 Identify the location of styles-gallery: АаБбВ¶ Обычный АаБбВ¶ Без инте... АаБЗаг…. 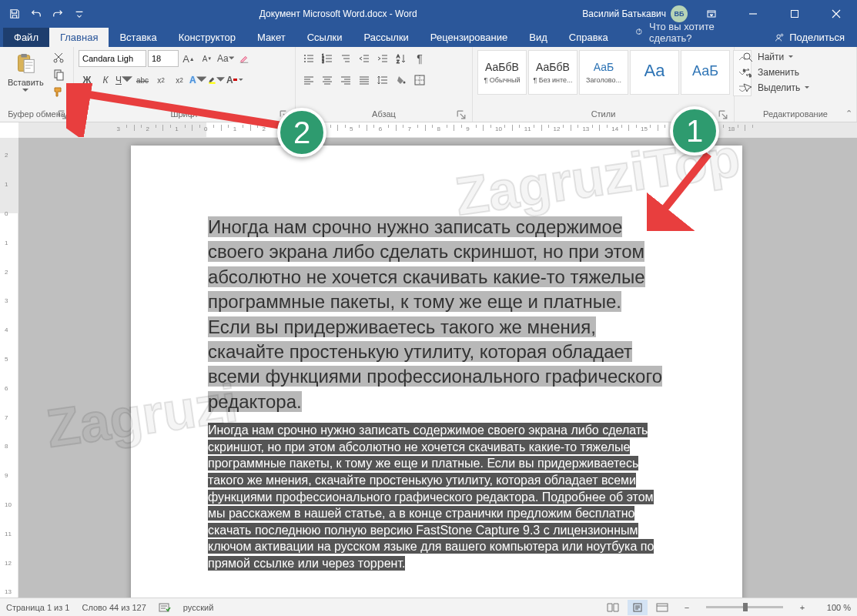
(604, 72).